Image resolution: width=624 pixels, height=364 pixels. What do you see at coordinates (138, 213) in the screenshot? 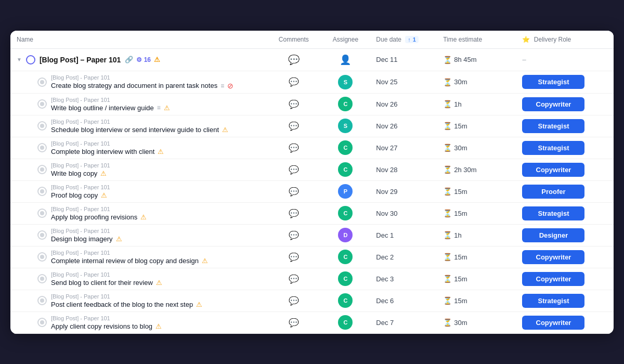
I see `task-name-cell: [Blog Post] - Paper 101 Apply blog proof…` at bounding box center [138, 213].